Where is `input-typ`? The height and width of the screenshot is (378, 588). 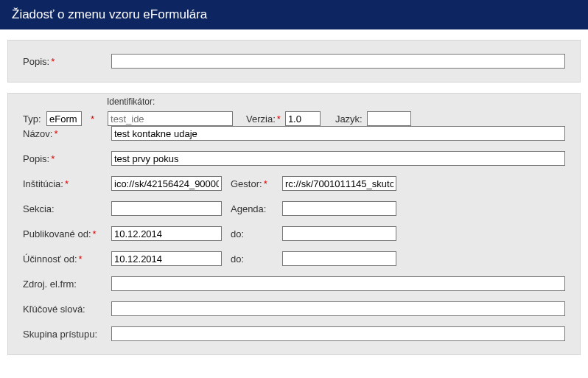 input-typ is located at coordinates (64, 119).